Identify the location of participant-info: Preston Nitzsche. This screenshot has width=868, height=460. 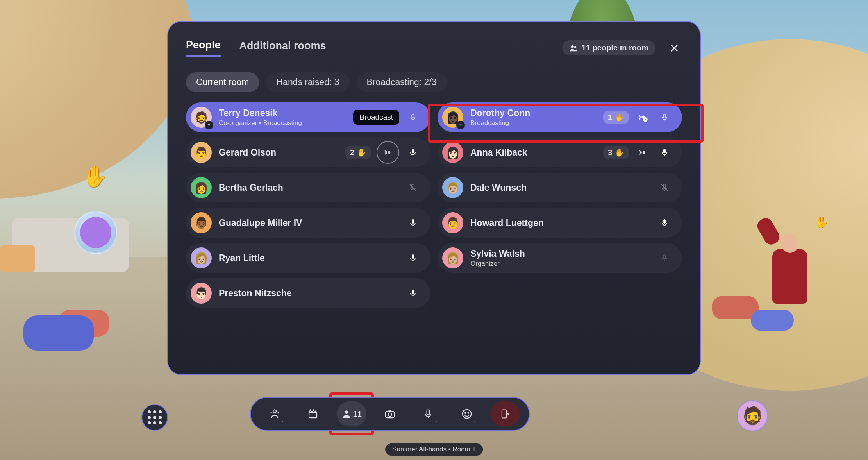
(308, 293).